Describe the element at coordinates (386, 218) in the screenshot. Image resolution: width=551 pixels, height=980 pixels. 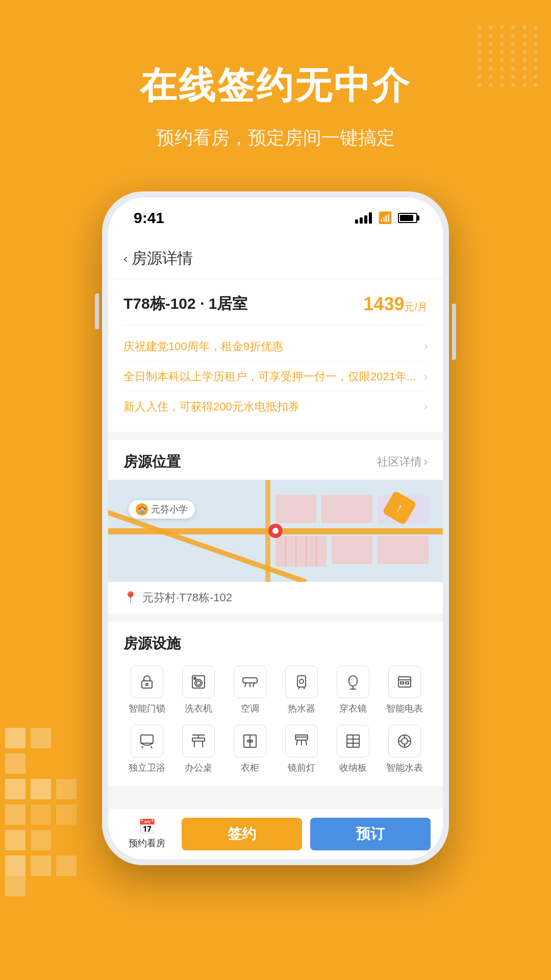
I see `status-icons: 📶` at that location.